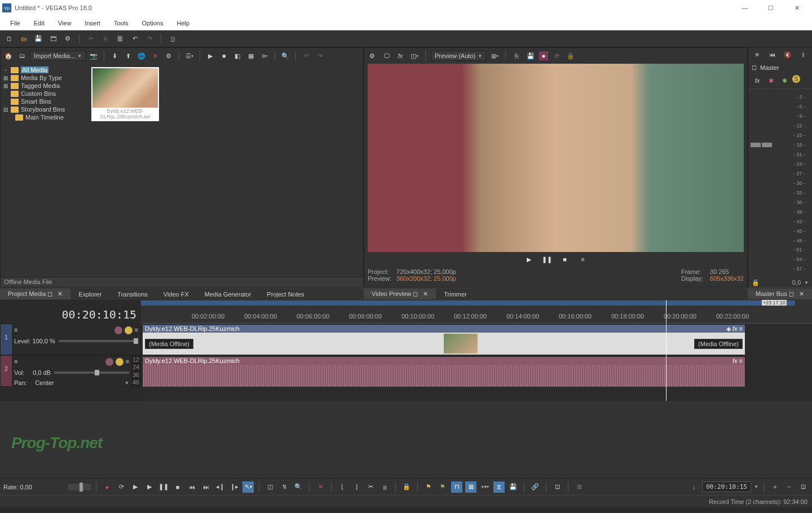  Describe the element at coordinates (444, 372) in the screenshot. I see `audio-clip: Dyldy.e12.WEB-DLRip.25Kuzmichfx ≡` at that location.